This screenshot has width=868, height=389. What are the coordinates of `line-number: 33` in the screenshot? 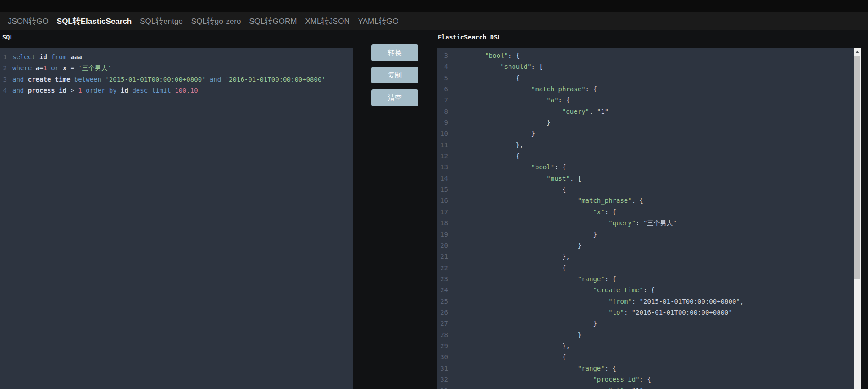 It's located at (442, 387).